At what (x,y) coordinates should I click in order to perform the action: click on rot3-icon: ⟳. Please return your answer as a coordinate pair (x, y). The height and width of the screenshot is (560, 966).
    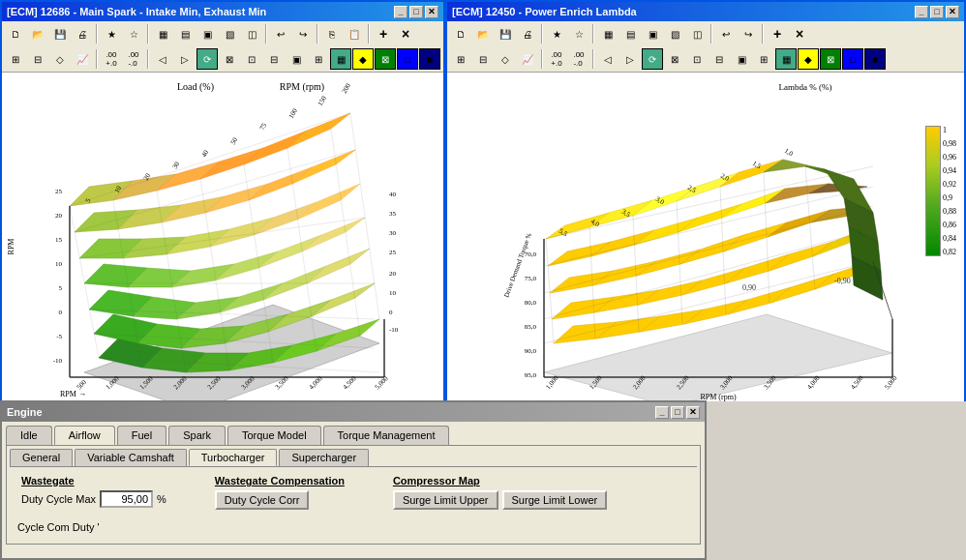
    Looking at the image, I should click on (207, 59).